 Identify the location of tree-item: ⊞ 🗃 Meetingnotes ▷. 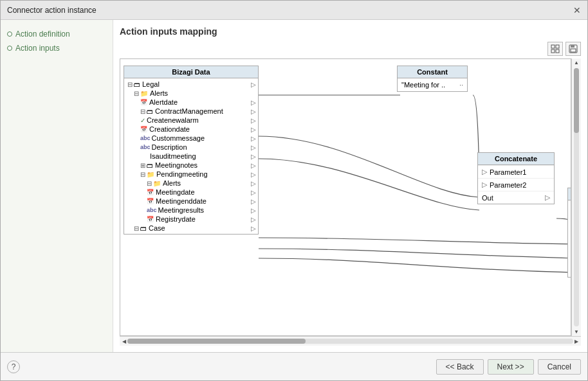
(191, 165).